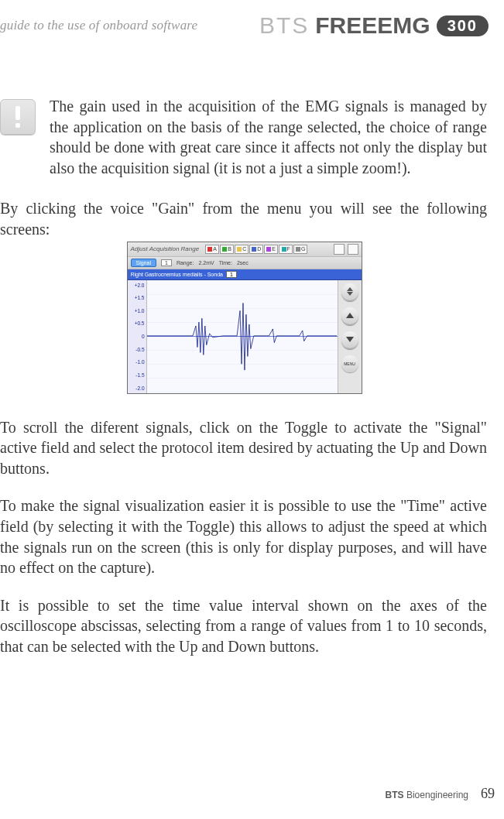  Describe the element at coordinates (244, 317) in the screenshot. I see `gain-screenshot: Adjust Acquisition Range A B C D E F G S…` at that location.